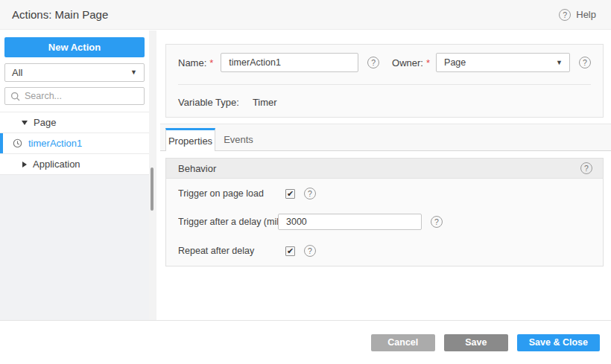  What do you see at coordinates (476, 342) in the screenshot?
I see `save-button: Save` at bounding box center [476, 342].